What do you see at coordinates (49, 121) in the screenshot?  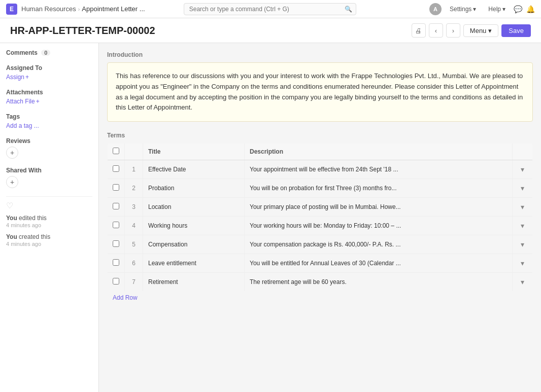 I see `sidebar-tags-section: Tags Add a tag ...` at bounding box center [49, 121].